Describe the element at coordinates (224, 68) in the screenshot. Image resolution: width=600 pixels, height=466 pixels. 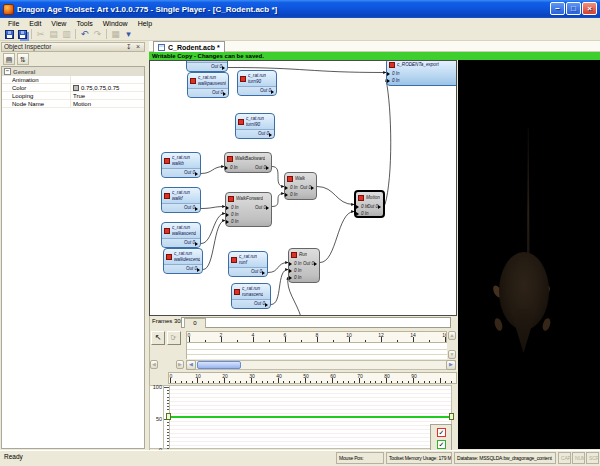
I see `out-port-marker` at that location.